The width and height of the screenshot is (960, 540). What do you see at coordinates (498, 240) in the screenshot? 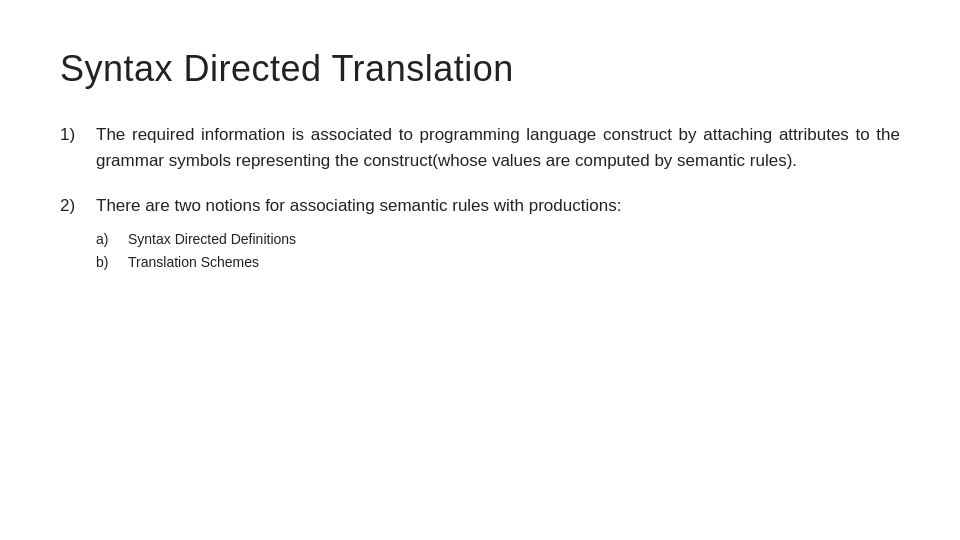
I see `sub-list-item-a: a) Syntax Directed Definitions` at bounding box center [498, 240].